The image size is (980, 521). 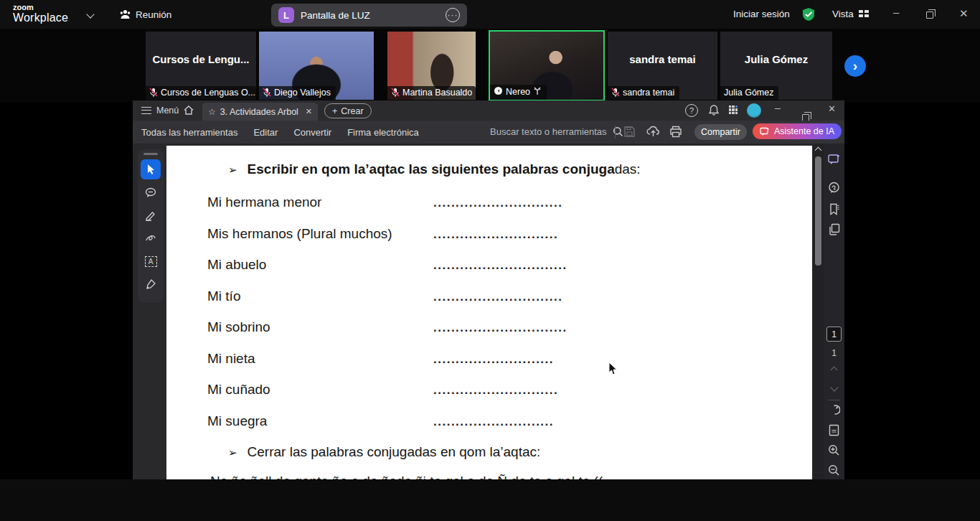 What do you see at coordinates (168, 111) in the screenshot?
I see `menu-button: Menú` at bounding box center [168, 111].